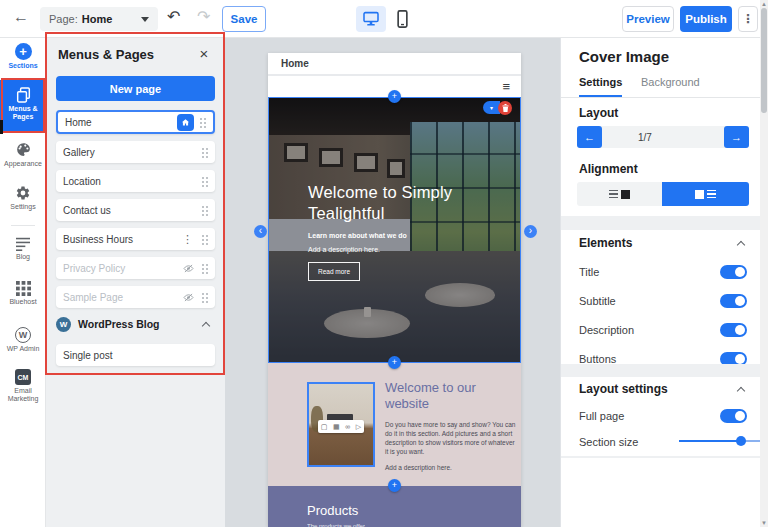  Describe the element at coordinates (670, 82) in the screenshot. I see `tab-background: Background` at that location.